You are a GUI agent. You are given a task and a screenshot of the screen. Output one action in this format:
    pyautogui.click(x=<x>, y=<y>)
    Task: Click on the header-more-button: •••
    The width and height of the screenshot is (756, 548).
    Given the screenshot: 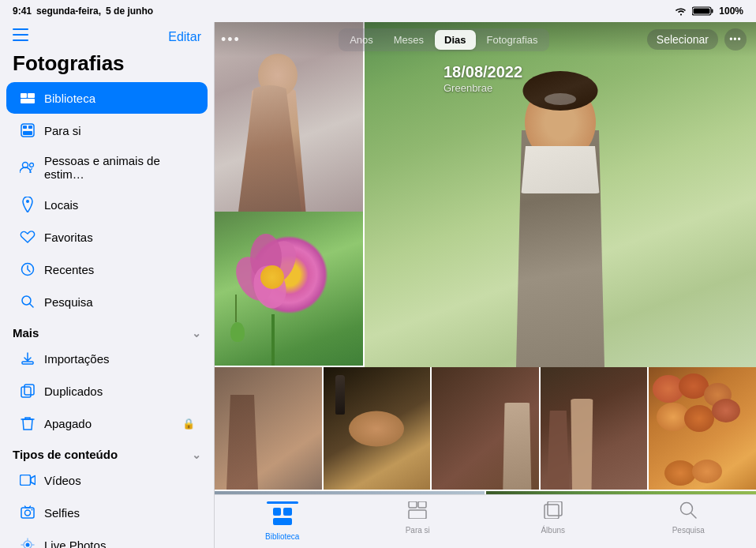 What is the action you would take?
    pyautogui.click(x=735, y=39)
    